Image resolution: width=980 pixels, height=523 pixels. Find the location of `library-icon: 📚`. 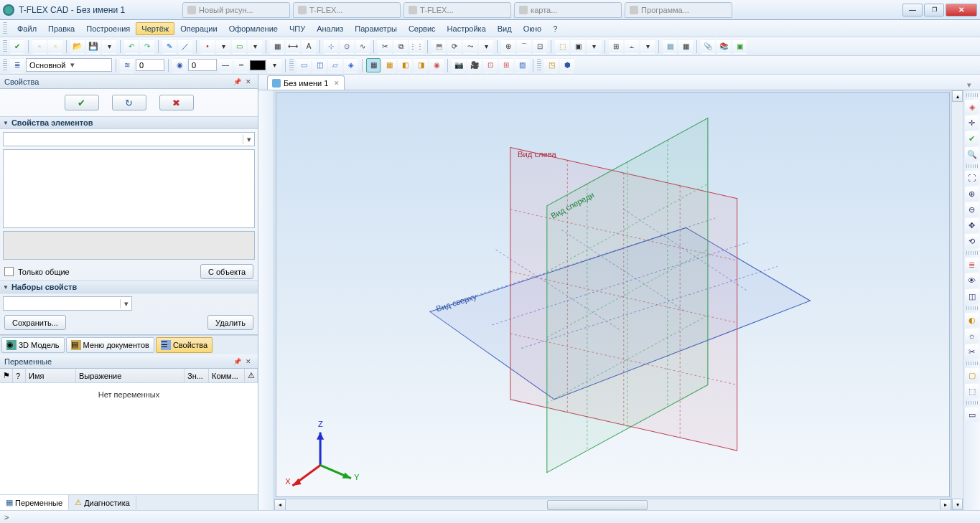

library-icon: 📚 is located at coordinates (724, 47).